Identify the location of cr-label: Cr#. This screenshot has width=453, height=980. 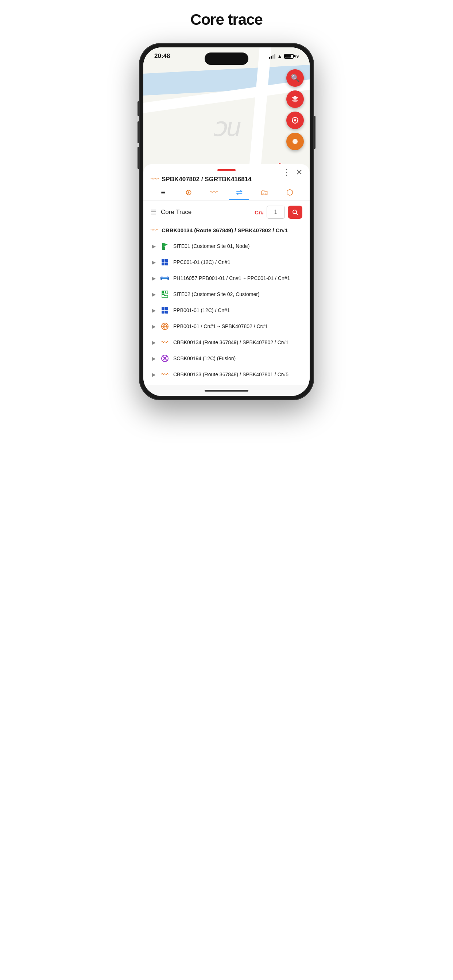
(259, 212).